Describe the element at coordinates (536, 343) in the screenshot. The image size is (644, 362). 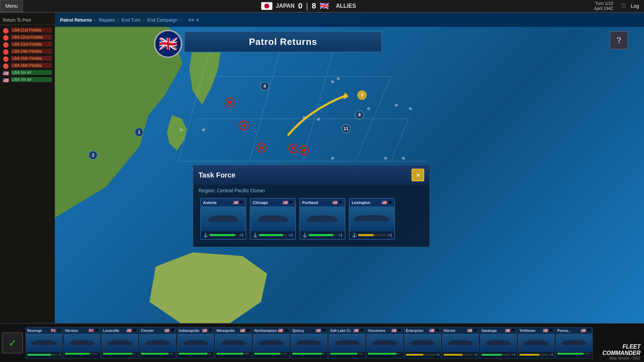
I see `bottom-ship-13: Yorktown 🇺🇸 ⚑ +4` at that location.